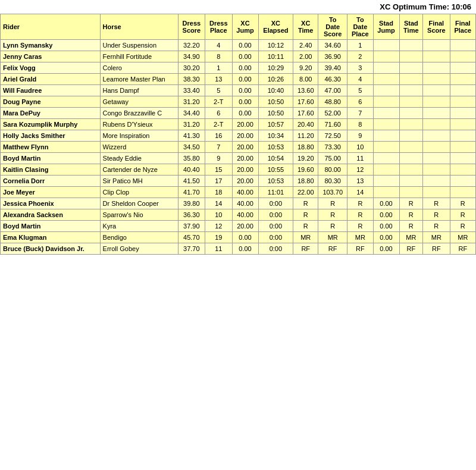 The width and height of the screenshot is (476, 470). I want to click on cell-xc-time: 18.80, so click(306, 148).